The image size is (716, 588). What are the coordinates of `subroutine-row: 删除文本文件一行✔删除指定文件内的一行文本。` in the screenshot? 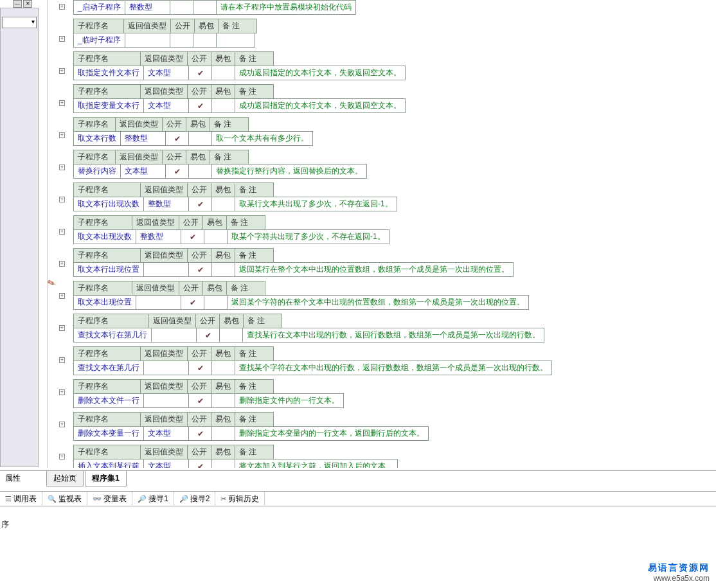 It's located at (208, 401).